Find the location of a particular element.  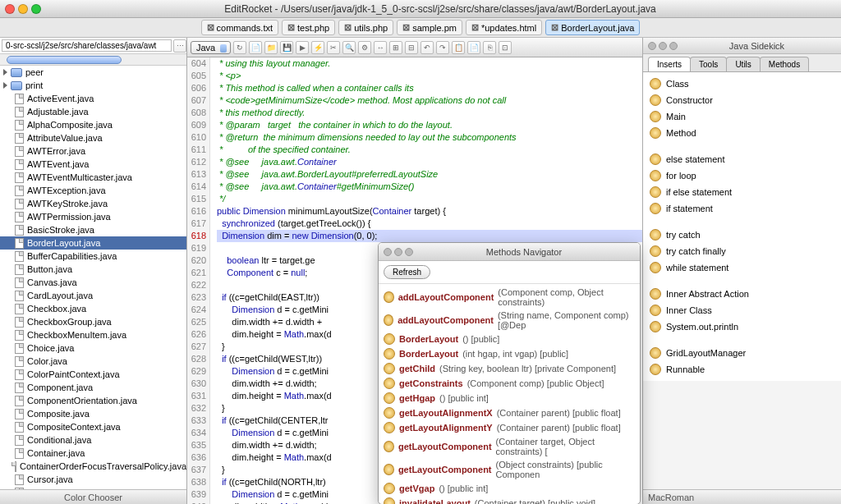

tree-file: ContainerOrderFocusTraversalPolicy.java is located at coordinates (94, 466).